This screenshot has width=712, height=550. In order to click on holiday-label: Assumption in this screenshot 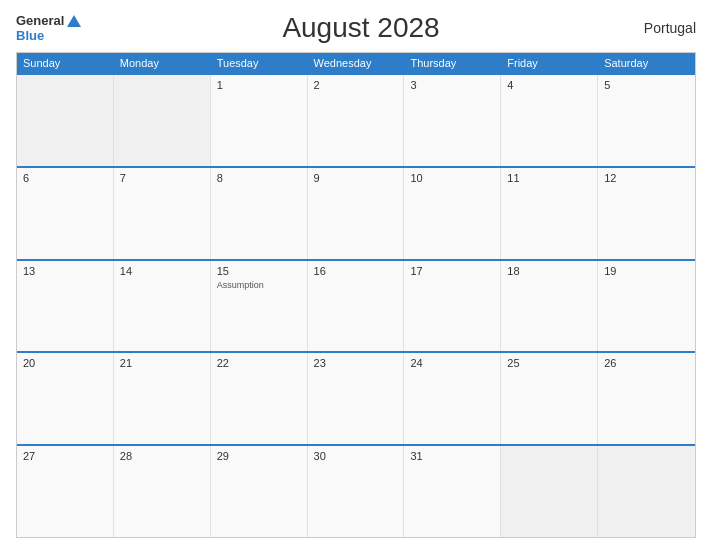, I will do `click(259, 286)`.